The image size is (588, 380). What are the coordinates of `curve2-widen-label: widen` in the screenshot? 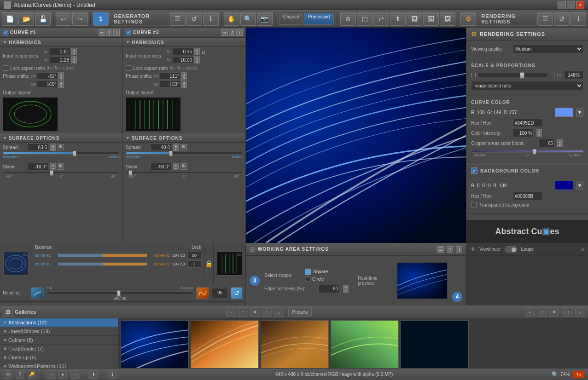 It's located at (237, 157).